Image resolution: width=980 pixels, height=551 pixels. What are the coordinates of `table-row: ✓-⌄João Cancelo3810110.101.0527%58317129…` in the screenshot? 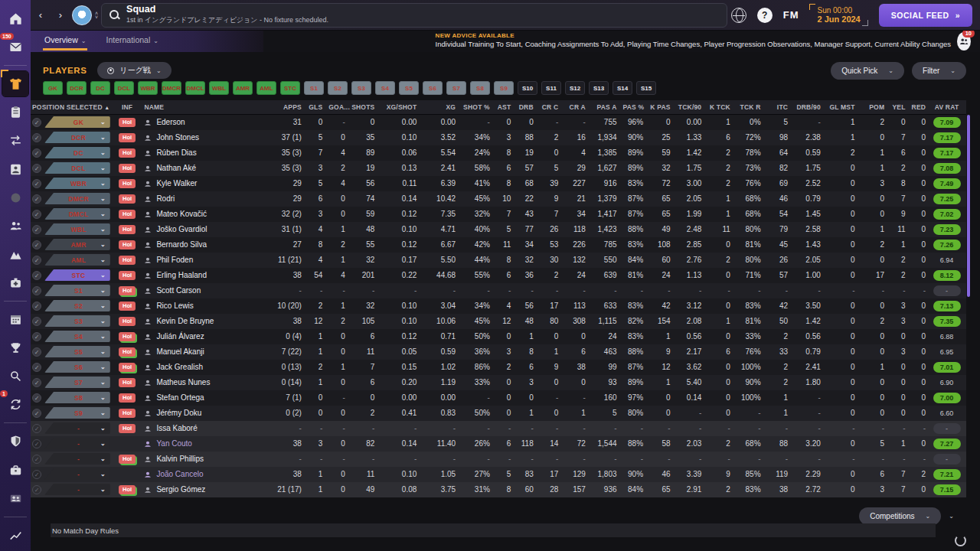 It's located at (498, 474).